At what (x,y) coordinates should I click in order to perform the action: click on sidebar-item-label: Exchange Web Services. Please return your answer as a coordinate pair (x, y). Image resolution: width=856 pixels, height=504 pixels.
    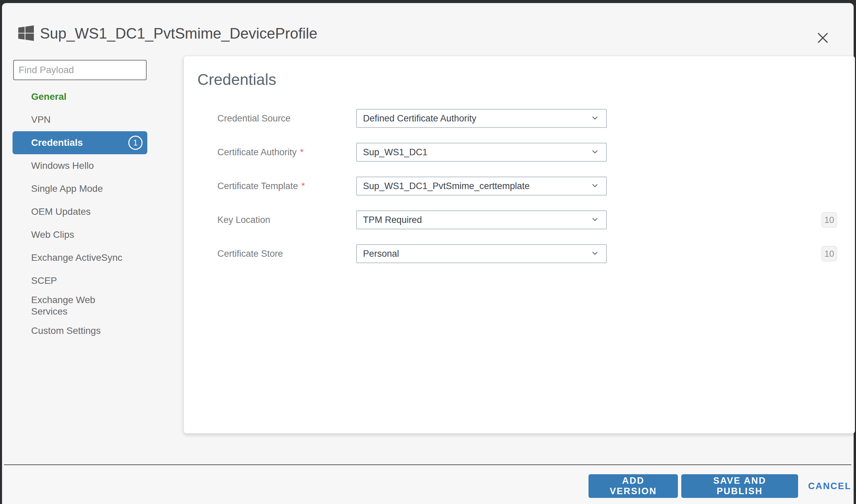
    Looking at the image, I should click on (80, 306).